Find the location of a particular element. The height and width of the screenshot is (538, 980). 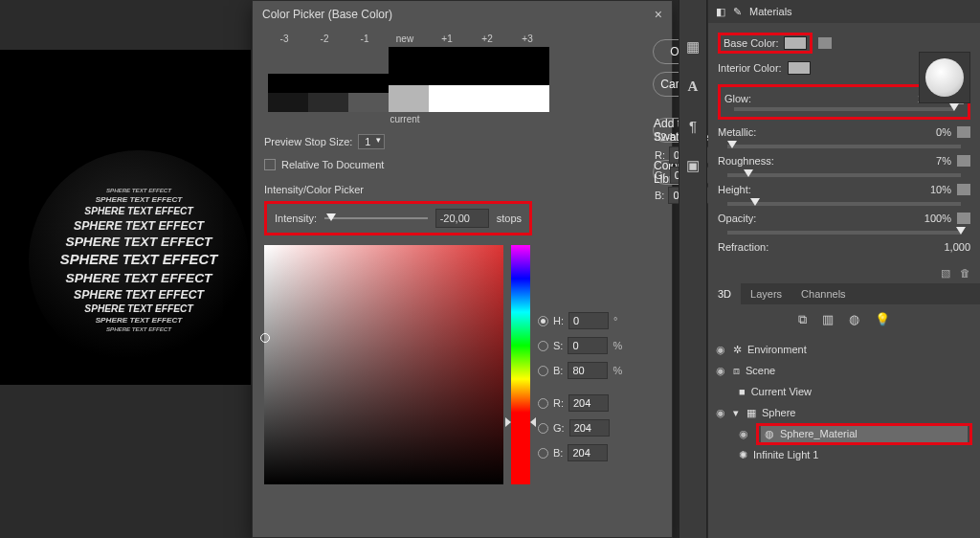

metallic-value: 0% is located at coordinates (929, 132).